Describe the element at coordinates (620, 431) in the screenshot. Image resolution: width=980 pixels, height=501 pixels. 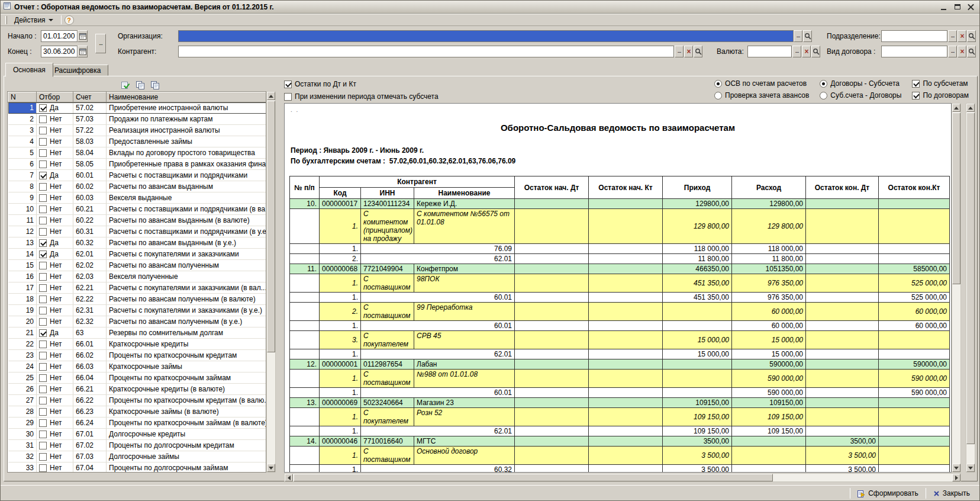
I see `report-row-account: 1.62.01109 150,00109 150,00` at that location.